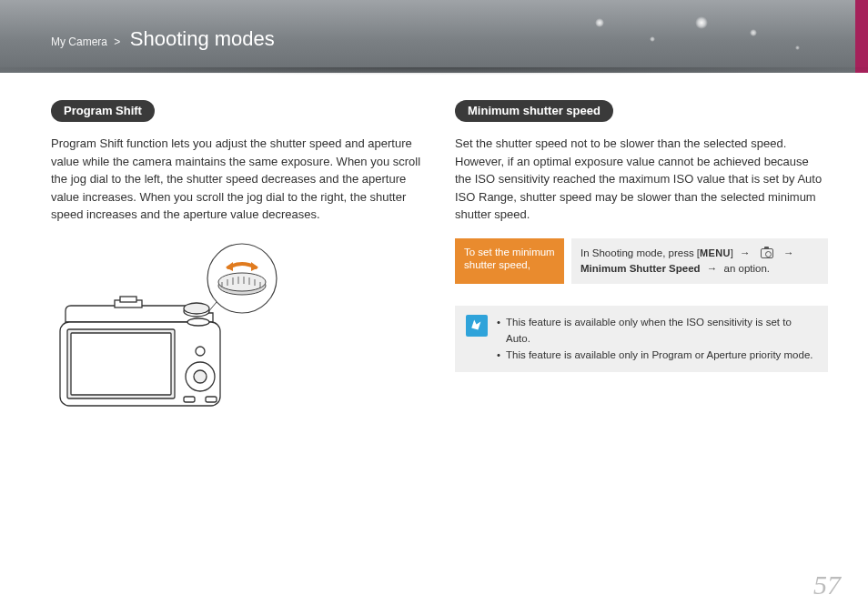  Describe the element at coordinates (657, 356) in the screenshot. I see `note-item: This feature is available only in Progra…` at that location.